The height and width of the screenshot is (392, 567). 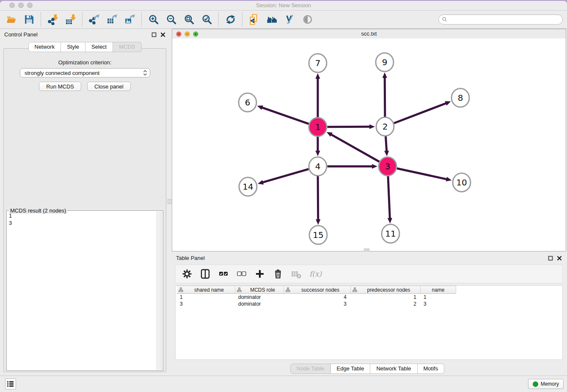 What do you see at coordinates (85, 73) in the screenshot?
I see `optimization-criterion-select: strongly connected component` at bounding box center [85, 73].